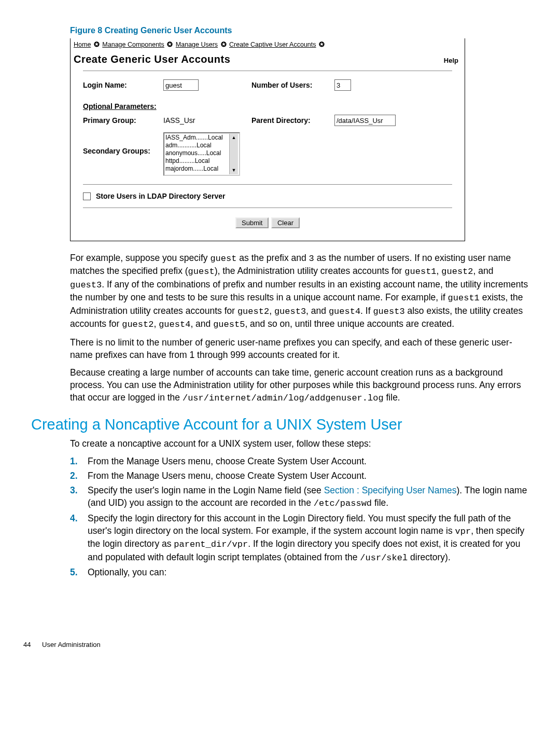 This screenshot has width=560, height=746. Describe the element at coordinates (268, 106) in the screenshot. I see `optional-params-header: Optional Parameters:` at that location.